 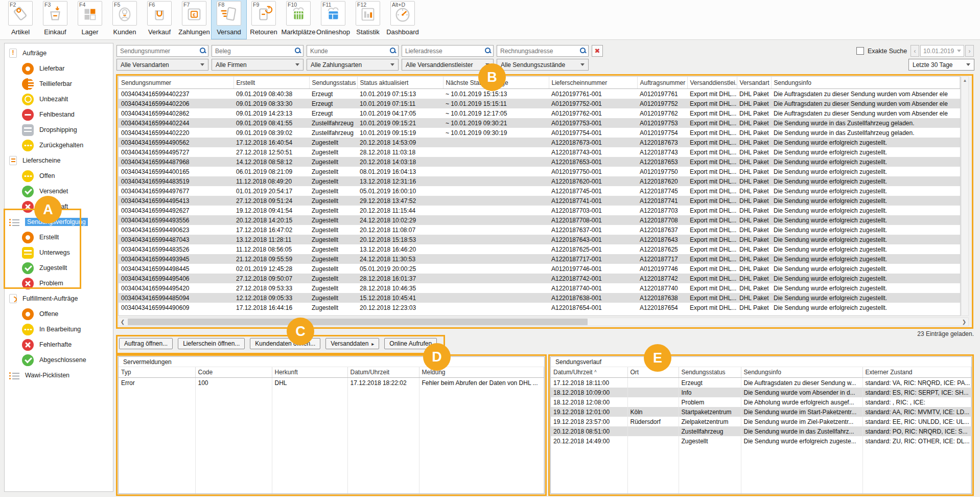 I want to click on sidebar-item: Problem, so click(x=59, y=283).